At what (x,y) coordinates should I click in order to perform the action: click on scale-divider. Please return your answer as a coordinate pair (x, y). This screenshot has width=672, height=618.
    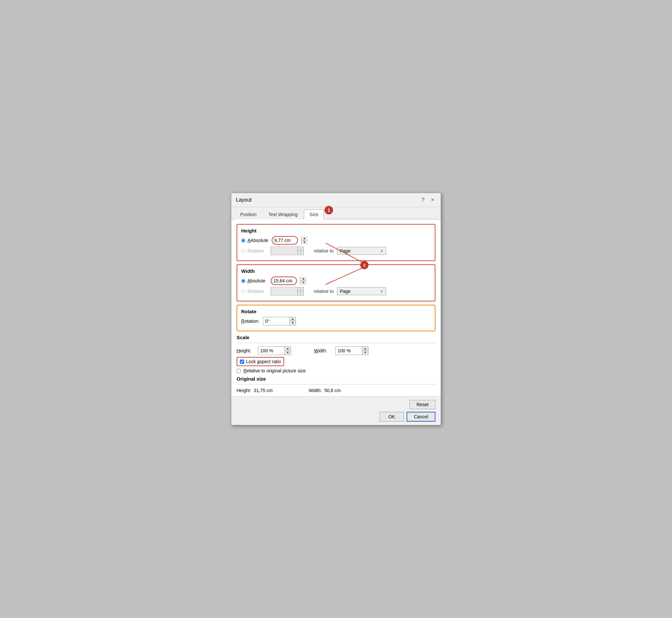
    Looking at the image, I should click on (336, 343).